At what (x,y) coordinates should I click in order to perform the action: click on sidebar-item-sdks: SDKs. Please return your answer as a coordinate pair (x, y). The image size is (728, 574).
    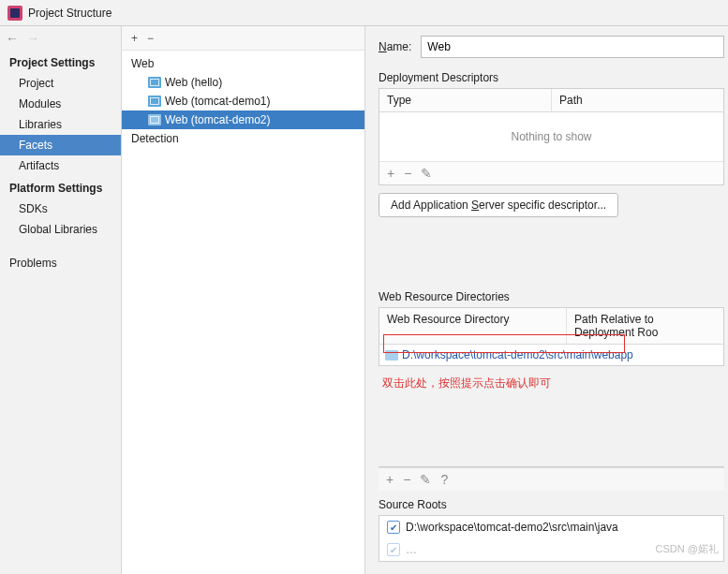
    Looking at the image, I should click on (60, 209).